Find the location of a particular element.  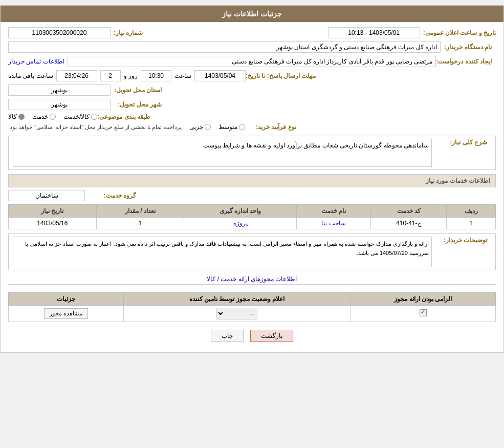

table-cell: پروژه is located at coordinates (240, 223).